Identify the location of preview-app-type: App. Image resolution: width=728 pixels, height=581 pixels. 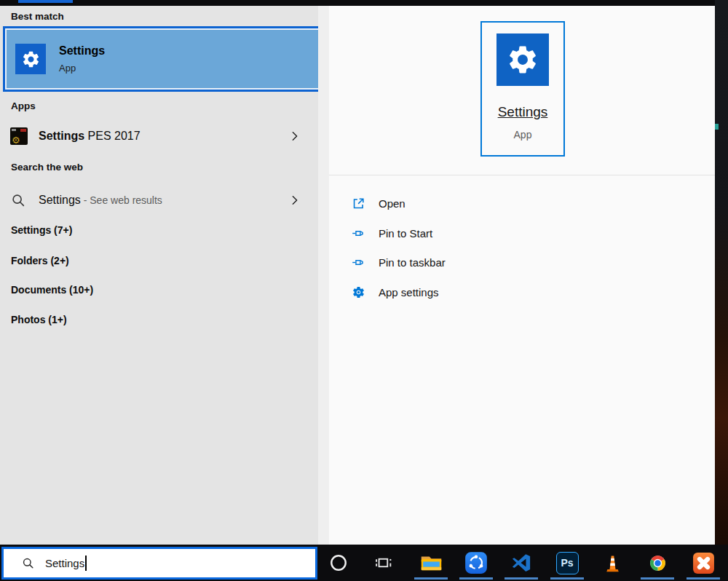
(523, 135).